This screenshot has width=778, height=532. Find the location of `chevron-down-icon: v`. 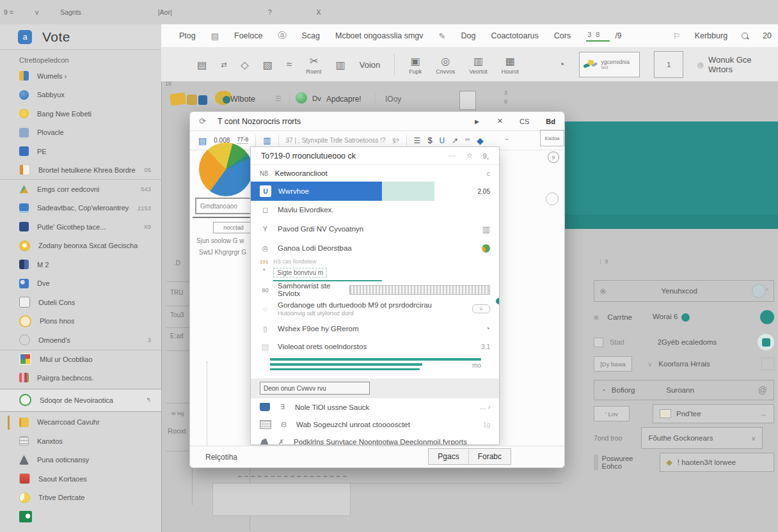

chevron-down-icon: v is located at coordinates (37, 12).